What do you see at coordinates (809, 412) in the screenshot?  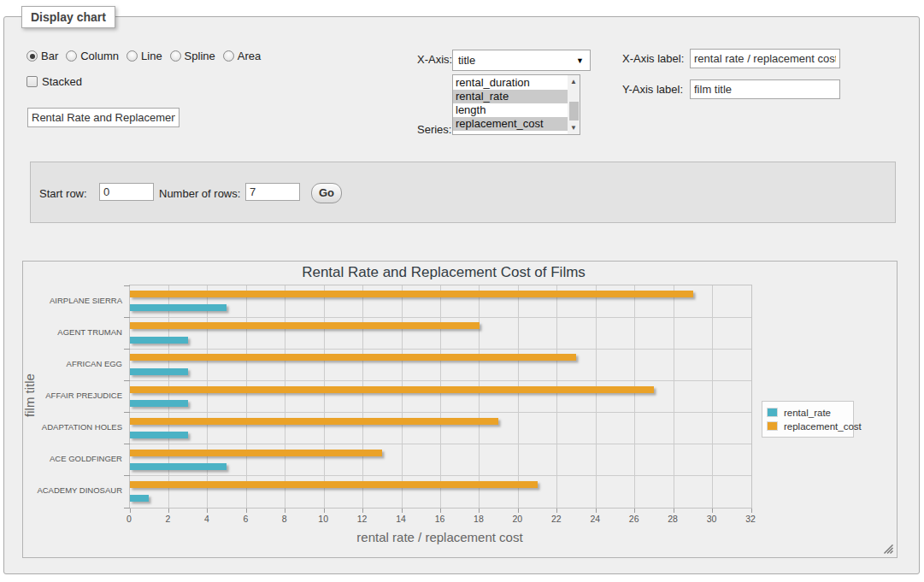 I see `legend-item: rental_rate` at bounding box center [809, 412].